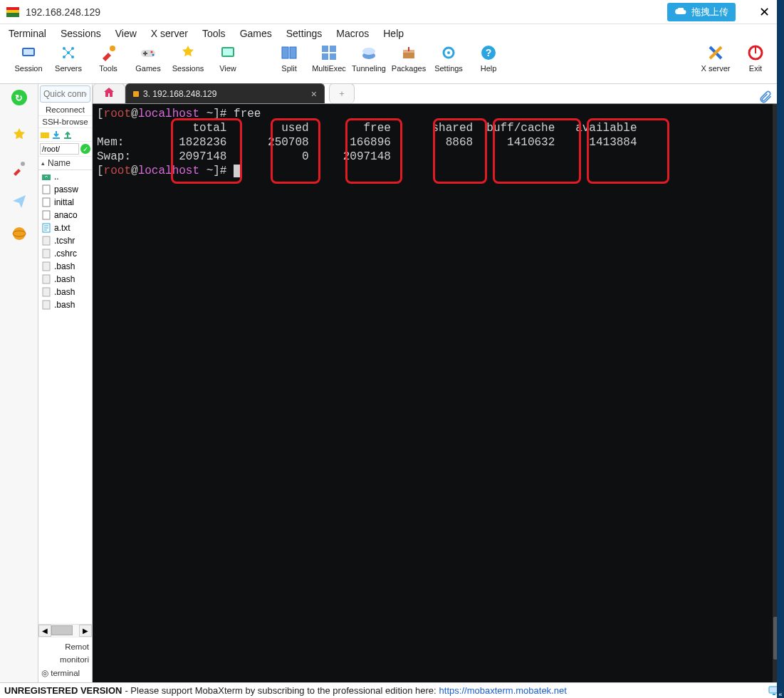 This screenshot has width=784, height=698. What do you see at coordinates (314, 94) in the screenshot?
I see `tab-close-icon: ×` at bounding box center [314, 94].